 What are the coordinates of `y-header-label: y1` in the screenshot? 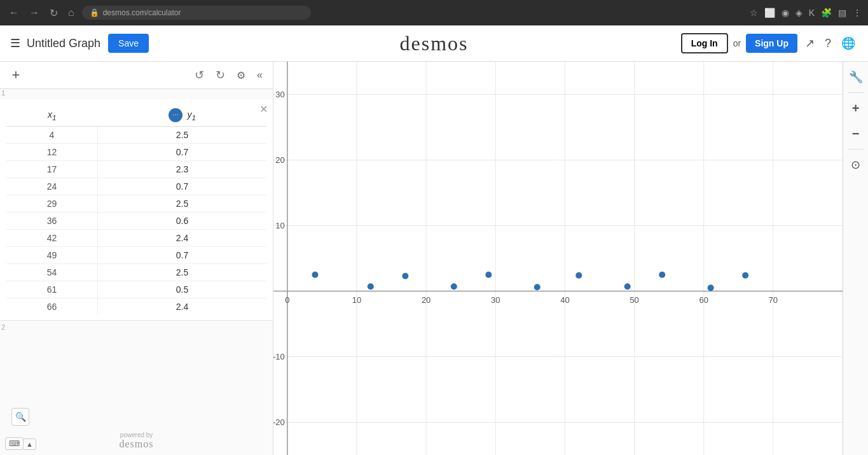 It's located at (191, 115).